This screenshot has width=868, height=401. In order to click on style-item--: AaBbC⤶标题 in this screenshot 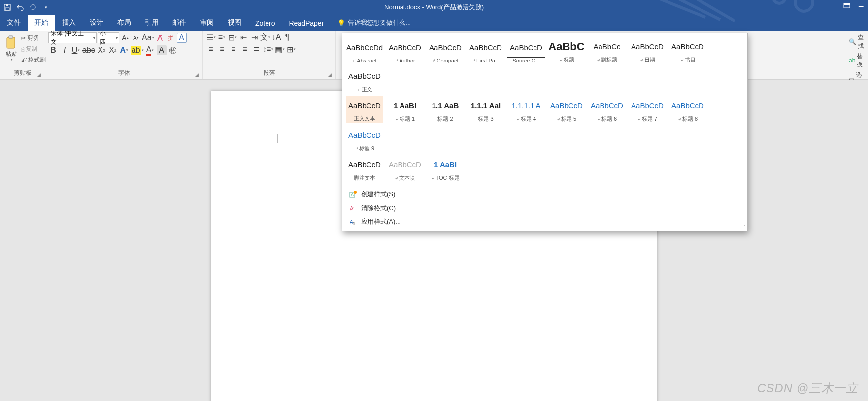, I will do `click(567, 50)`.